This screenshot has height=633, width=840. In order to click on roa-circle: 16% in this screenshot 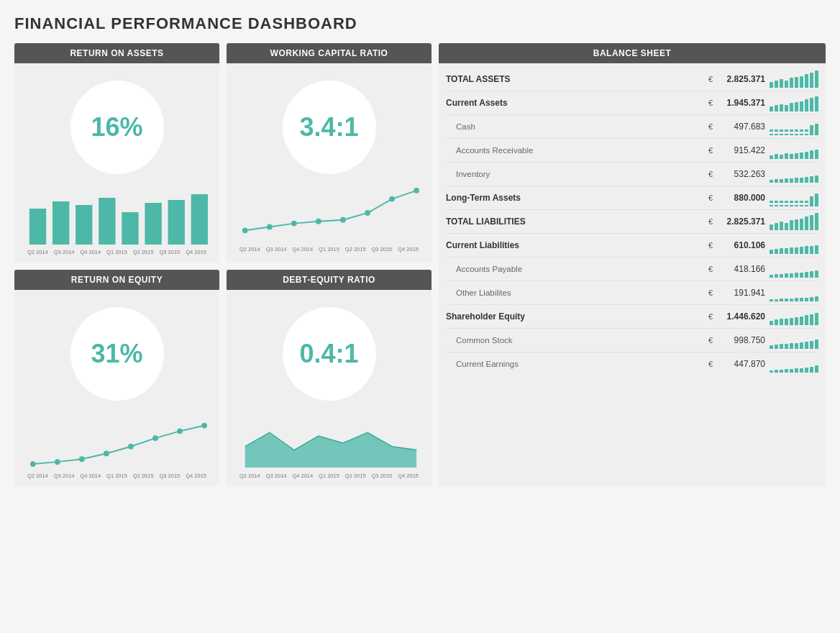, I will do `click(117, 127)`.